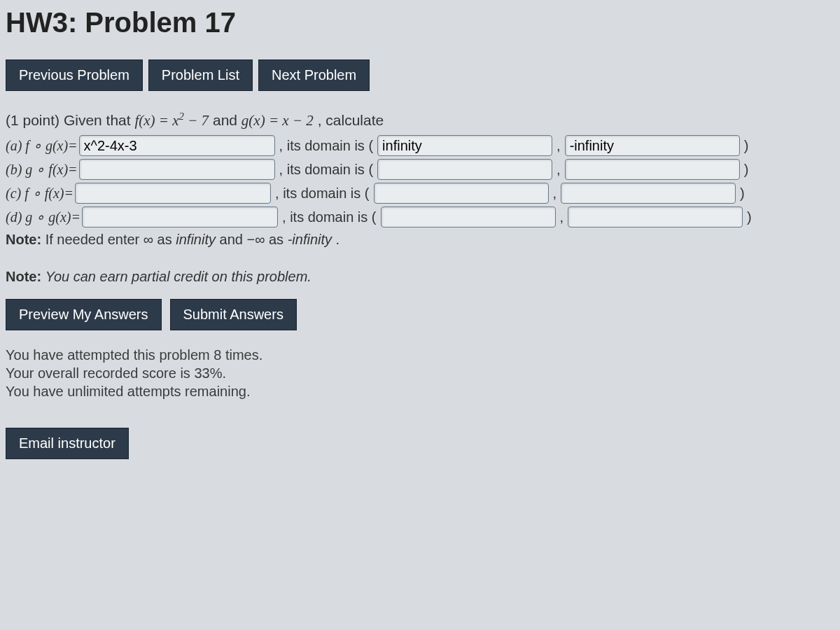  I want to click on preview-answers-button: Preview My Answers, so click(84, 315).